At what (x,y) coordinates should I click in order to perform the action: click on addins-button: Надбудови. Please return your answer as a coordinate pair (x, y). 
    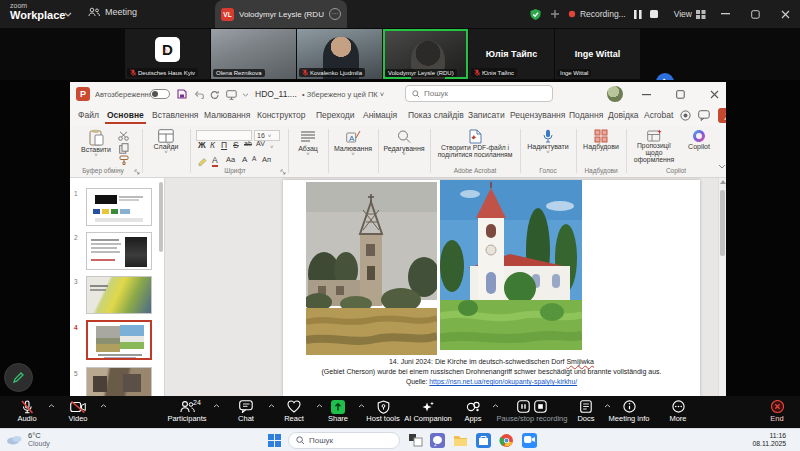
    Looking at the image, I should click on (601, 140).